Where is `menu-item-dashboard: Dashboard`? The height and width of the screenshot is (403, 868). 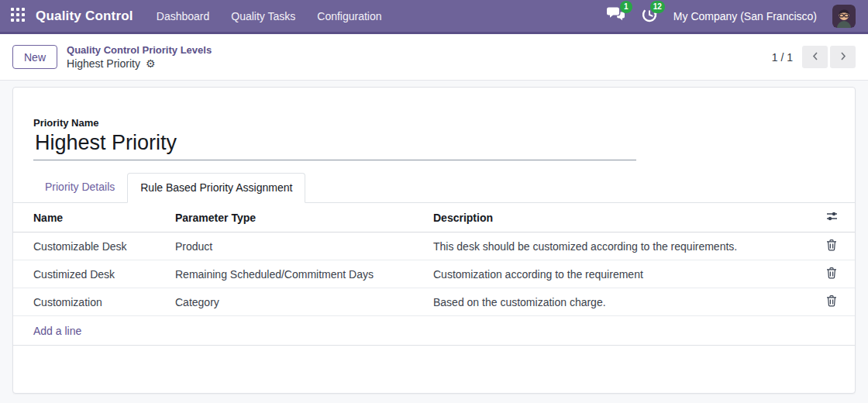
menu-item-dashboard: Dashboard is located at coordinates (183, 16).